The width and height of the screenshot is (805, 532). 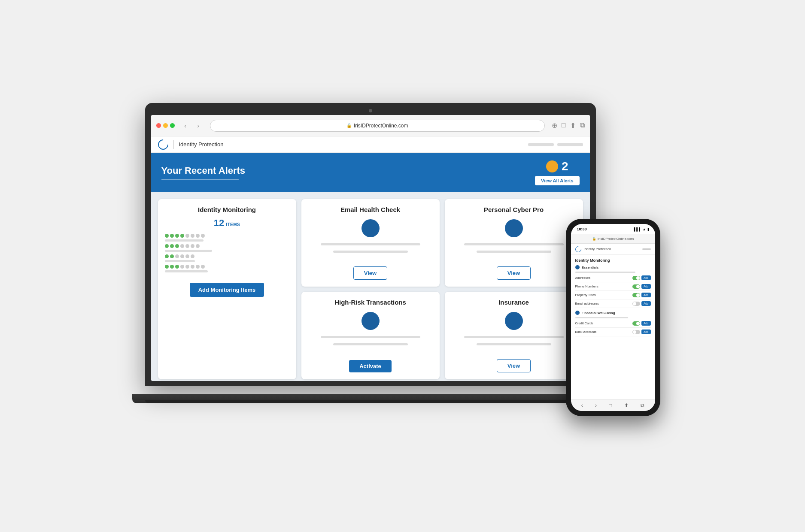 What do you see at coordinates (166, 125) in the screenshot?
I see `minimize-traffic-light` at bounding box center [166, 125].